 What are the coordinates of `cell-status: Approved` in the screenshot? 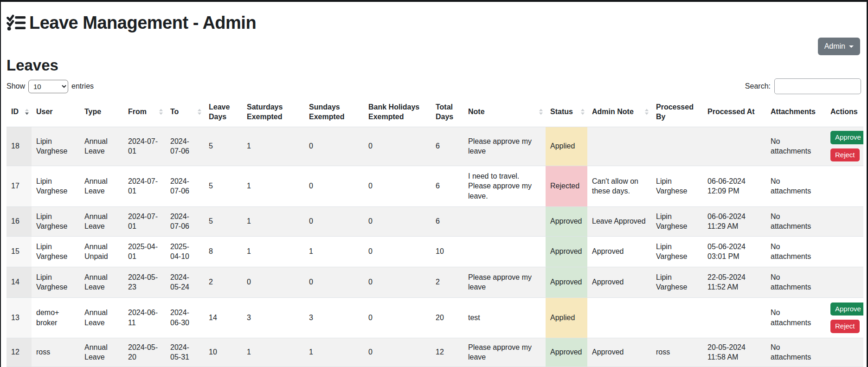 It's located at (566, 221).